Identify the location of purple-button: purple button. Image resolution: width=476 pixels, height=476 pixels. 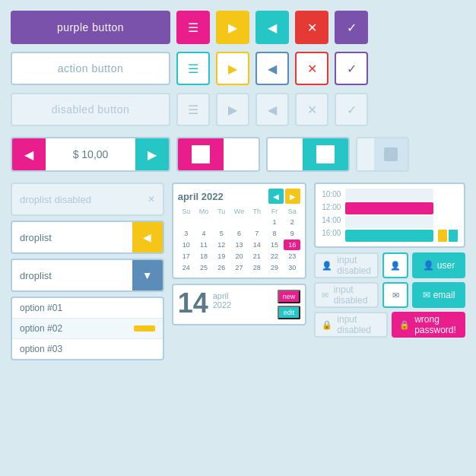
(90, 27).